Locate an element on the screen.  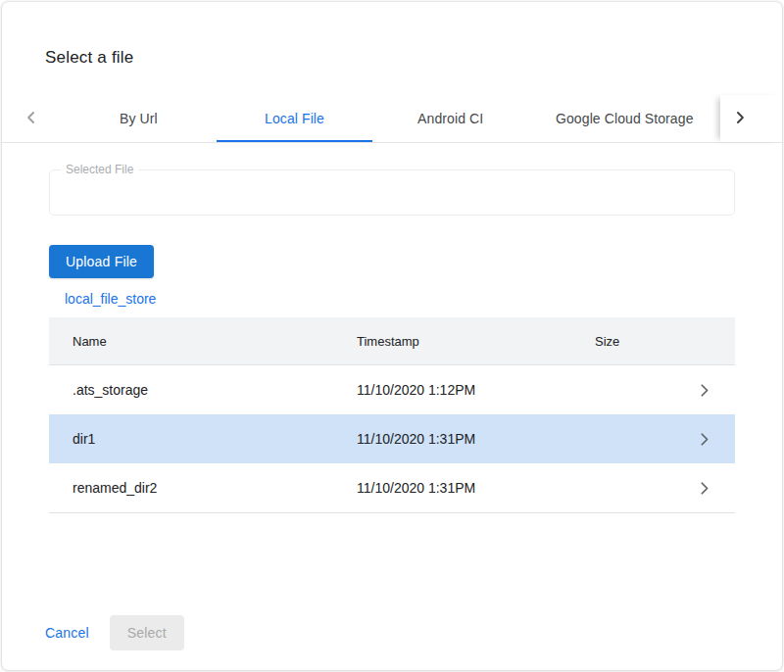
tab-android-ci: Android CI is located at coordinates (451, 119).